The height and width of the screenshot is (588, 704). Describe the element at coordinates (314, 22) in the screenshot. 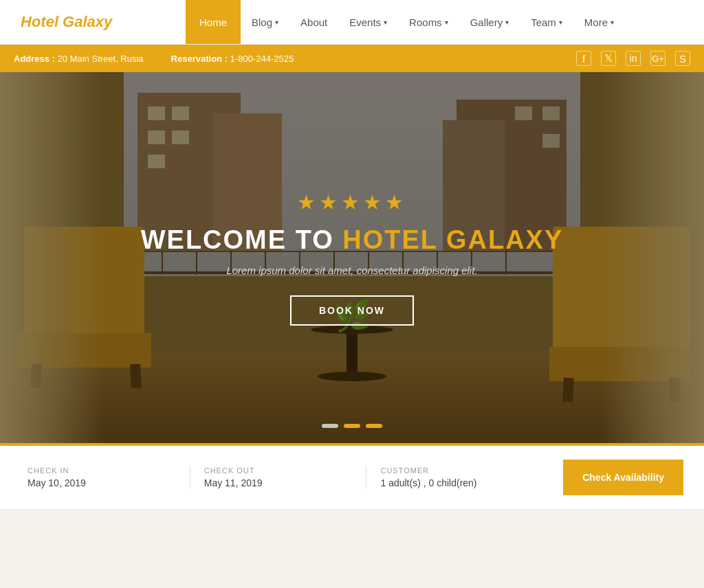

I see `nav-item-about: About` at that location.